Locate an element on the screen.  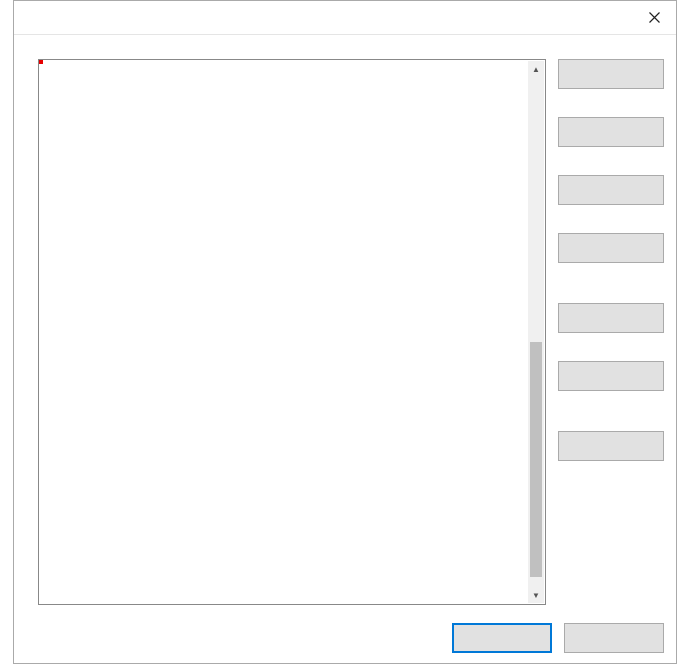
edit-text-button is located at coordinates (611, 446).